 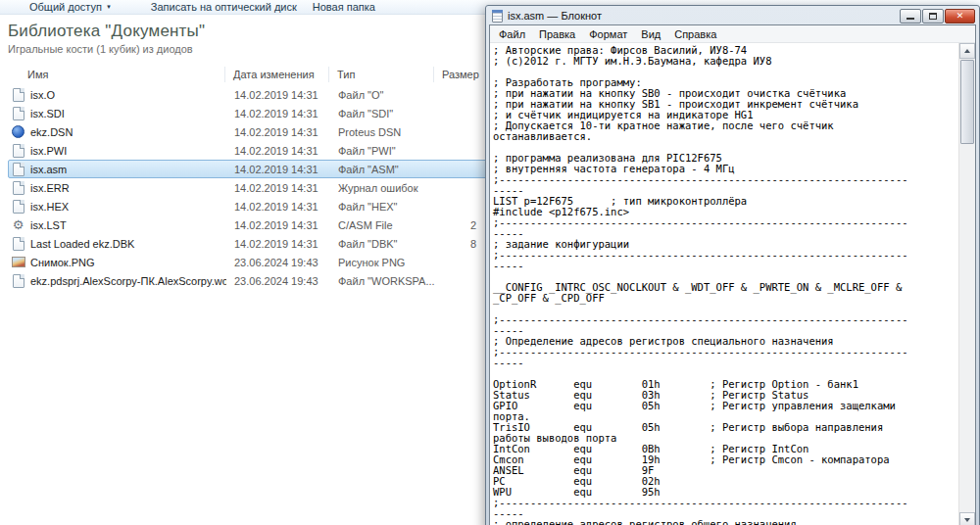 I want to click on menu-item-Справка: Справка, so click(x=696, y=34).